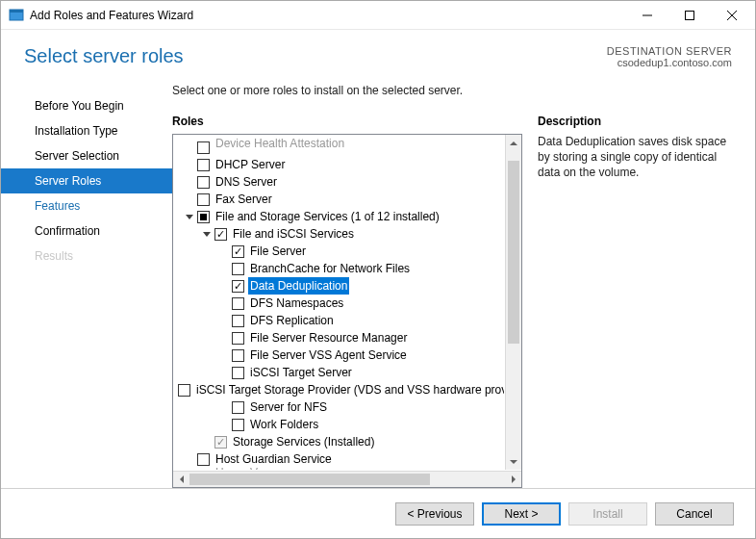 Image resolution: width=756 pixels, height=539 pixels. Describe the element at coordinates (87, 131) in the screenshot. I see `nav-item-installation-type: Installation Type` at that location.